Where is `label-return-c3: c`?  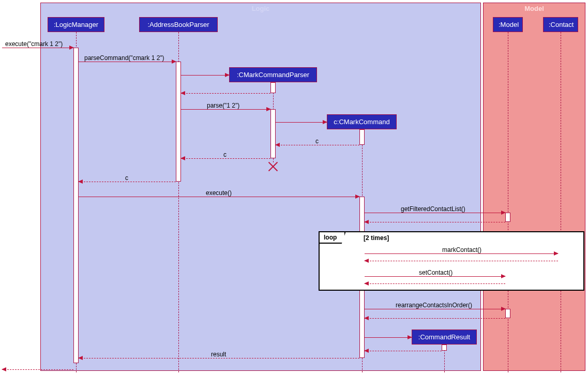
label-return-c3: c is located at coordinates (127, 178).